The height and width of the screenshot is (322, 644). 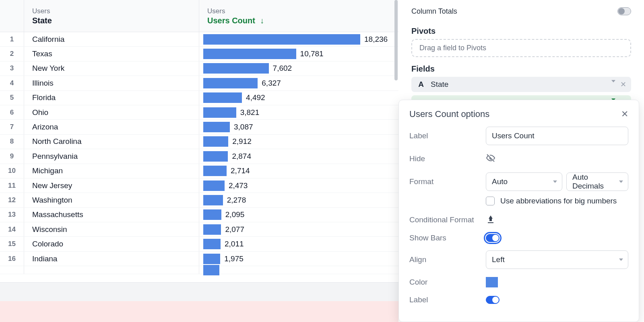 What do you see at coordinates (624, 11) in the screenshot?
I see `column-totals-toggle` at bounding box center [624, 11].